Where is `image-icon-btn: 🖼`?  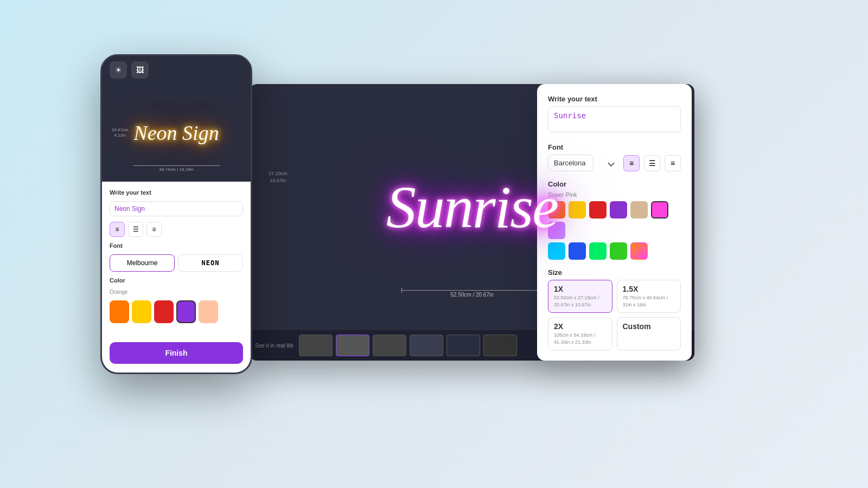 image-icon-btn: 🖼 is located at coordinates (140, 70).